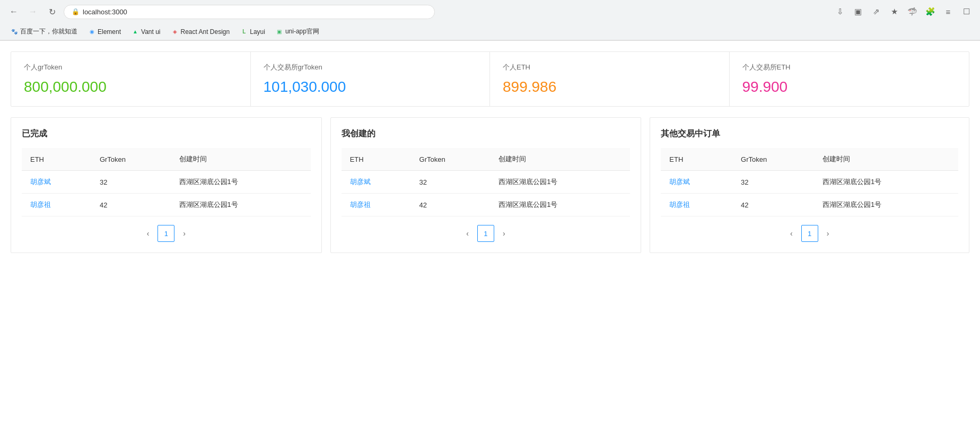  I want to click on row1-grtoken-completed: 32, so click(131, 182).